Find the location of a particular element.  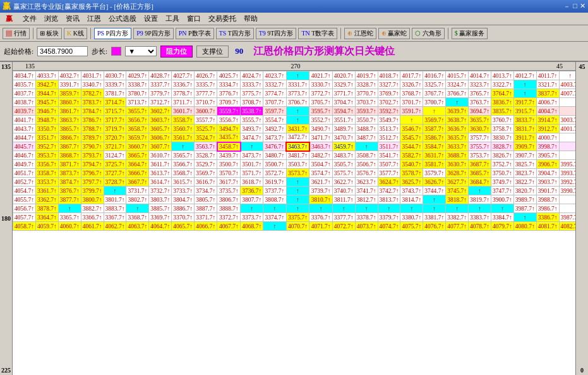

cell: 3664.7↑ is located at coordinates (138, 164).